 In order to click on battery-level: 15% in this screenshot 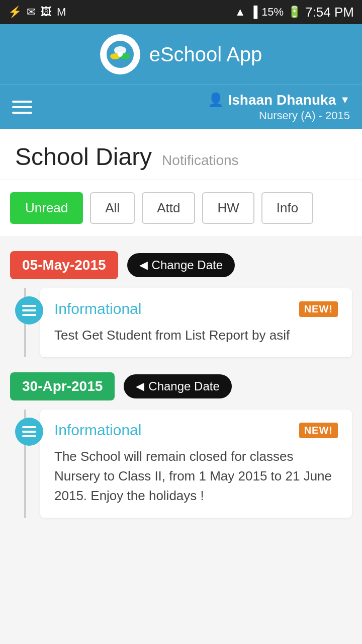, I will do `click(273, 12)`.